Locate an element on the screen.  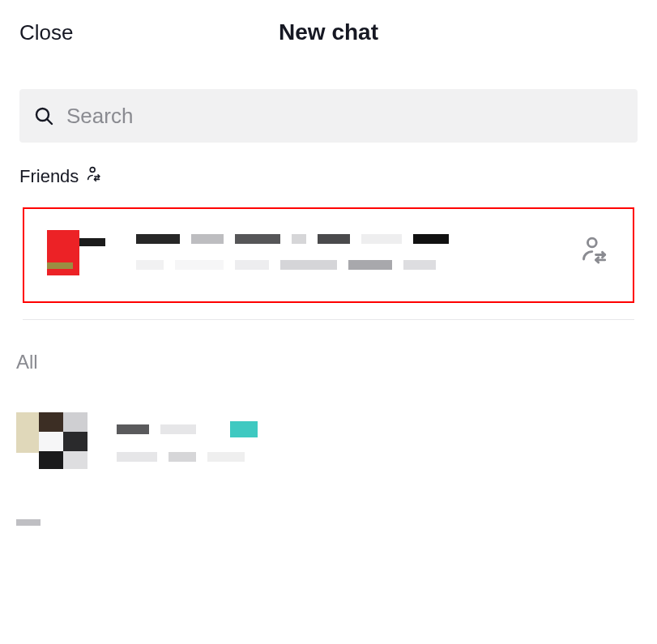
friend-subtitle-redacted is located at coordinates (358, 265).